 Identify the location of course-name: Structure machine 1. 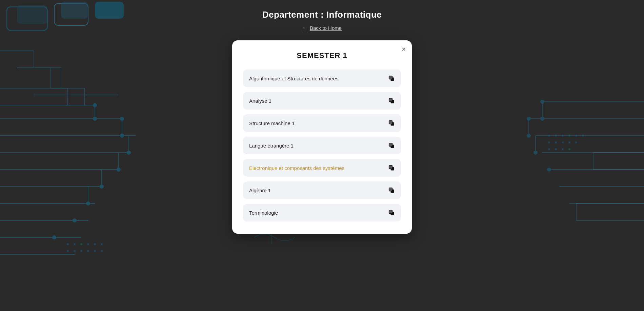
(272, 123).